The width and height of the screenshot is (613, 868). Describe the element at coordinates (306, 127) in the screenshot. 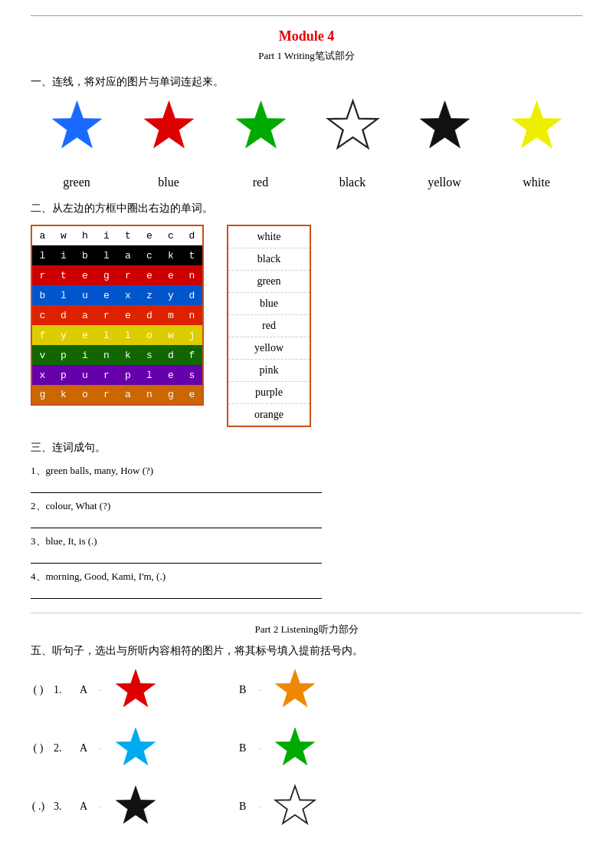

I see `stars-row` at that location.